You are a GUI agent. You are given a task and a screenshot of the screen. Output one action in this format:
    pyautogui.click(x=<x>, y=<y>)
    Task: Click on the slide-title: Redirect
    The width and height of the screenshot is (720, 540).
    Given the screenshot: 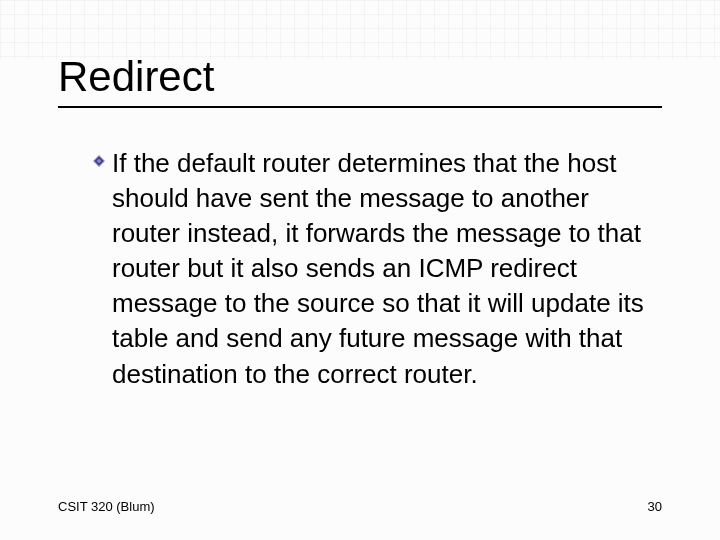 What is the action you would take?
    pyautogui.click(x=360, y=77)
    